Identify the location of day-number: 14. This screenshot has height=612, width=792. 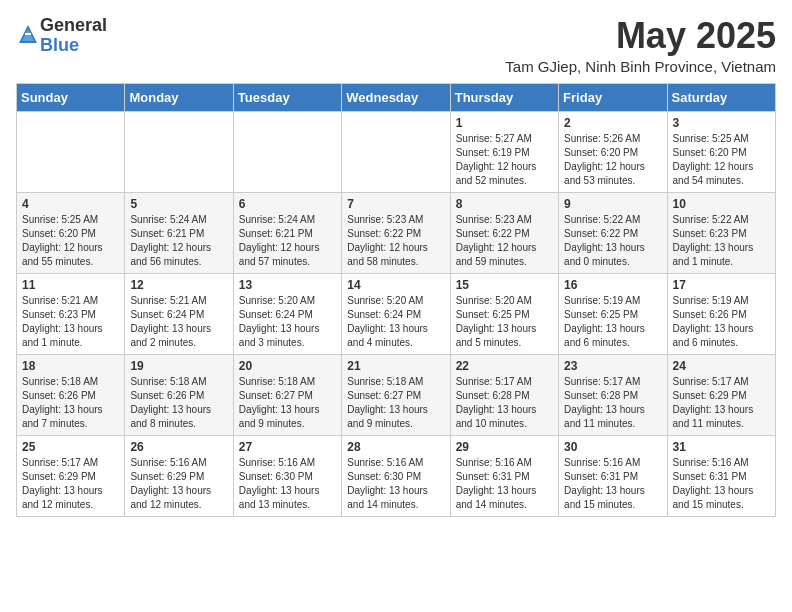
(396, 285).